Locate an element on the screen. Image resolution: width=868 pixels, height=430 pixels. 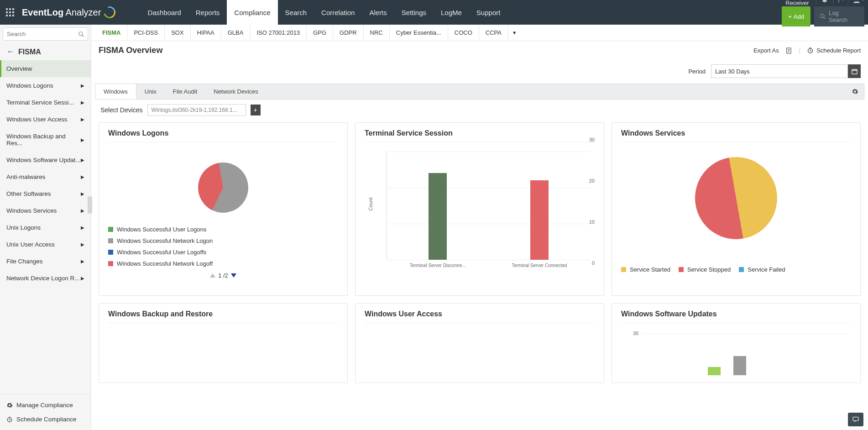
sidebar-item-label: Unix User Access is located at coordinates (31, 245).